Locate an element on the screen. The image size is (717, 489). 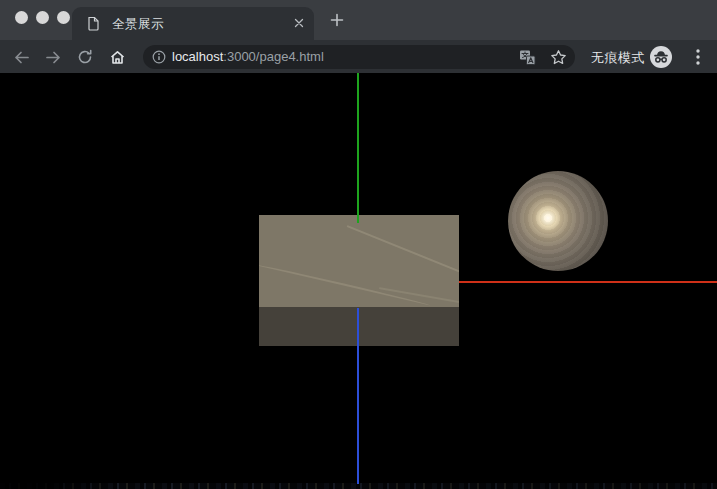
sphere-mesh is located at coordinates (558, 221).